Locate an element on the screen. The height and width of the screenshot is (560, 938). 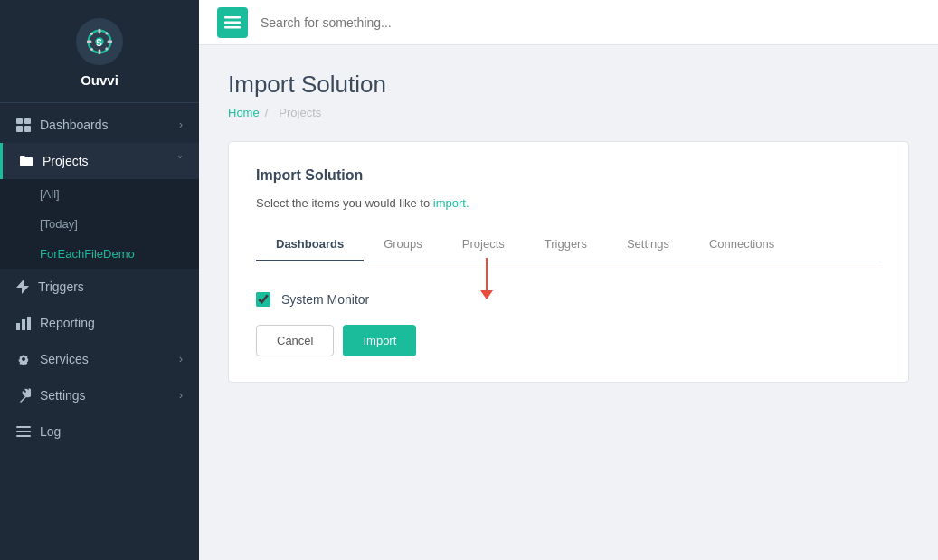
breadcrumb-current: Projects is located at coordinates (300, 112).